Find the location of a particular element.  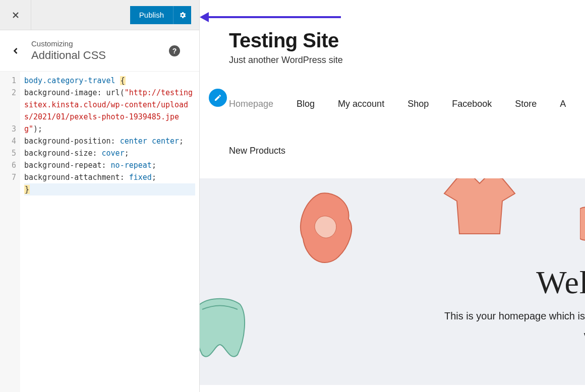

hero-illustration-hoodie is located at coordinates (326, 229).